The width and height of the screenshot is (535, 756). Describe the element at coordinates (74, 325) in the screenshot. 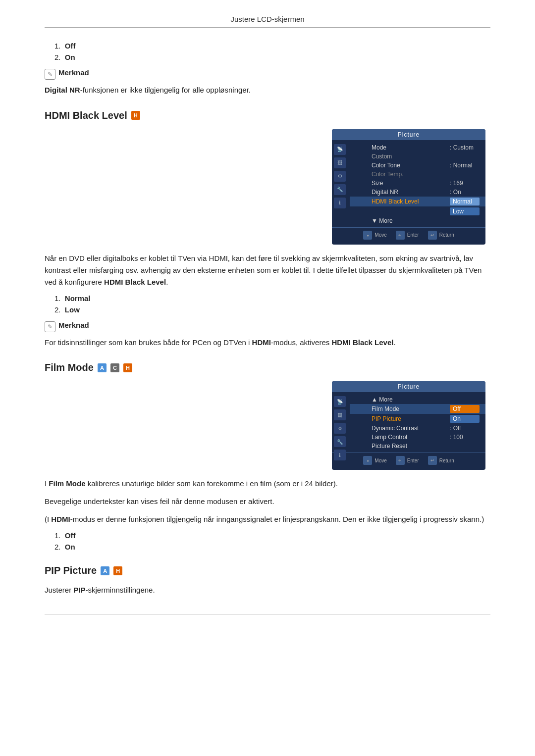

I see `note-label-2: Merknad` at that location.